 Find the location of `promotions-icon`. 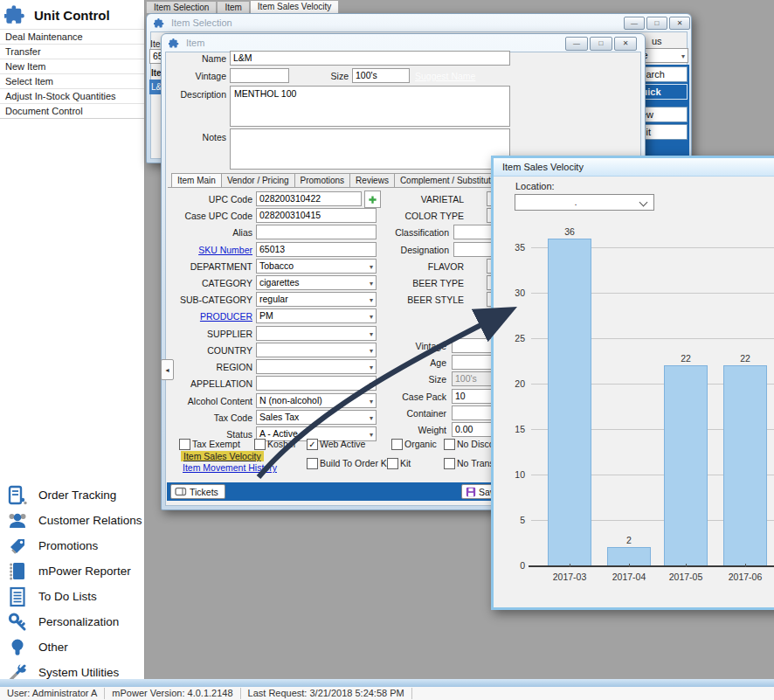

promotions-icon is located at coordinates (17, 546).